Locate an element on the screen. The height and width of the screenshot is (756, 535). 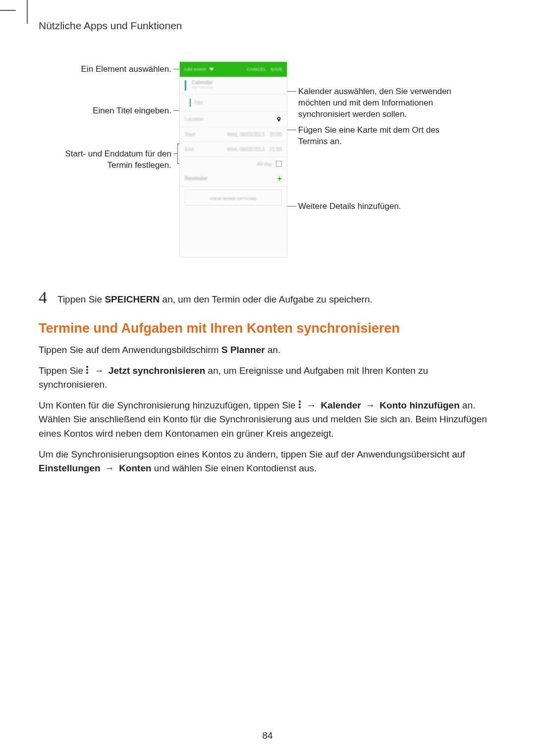
phone-mockup: Add event CANCEL SAVE Calendar My calend… is located at coordinates (233, 159).